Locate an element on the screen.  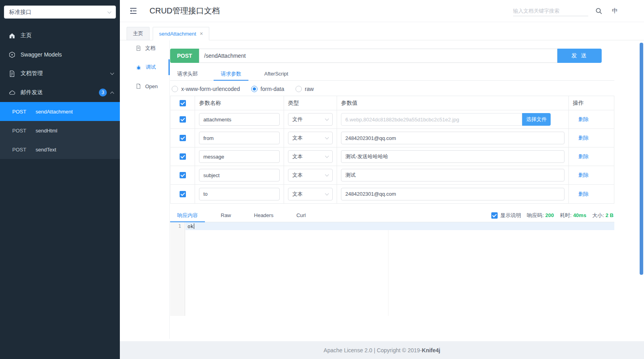
editor-gutter: 1 is located at coordinates (178, 269).